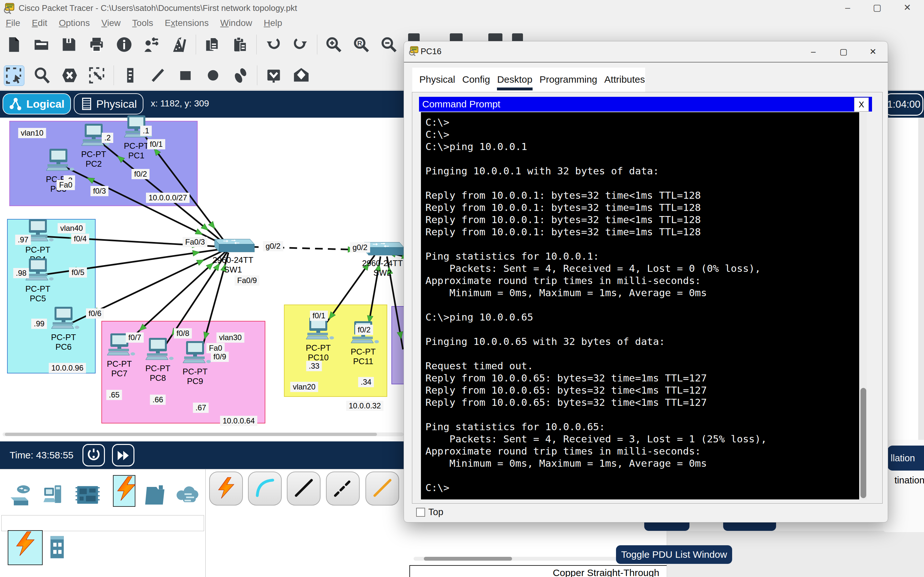 This screenshot has height=577, width=924. What do you see at coordinates (14, 76) in the screenshot?
I see `select-icon` at bounding box center [14, 76].